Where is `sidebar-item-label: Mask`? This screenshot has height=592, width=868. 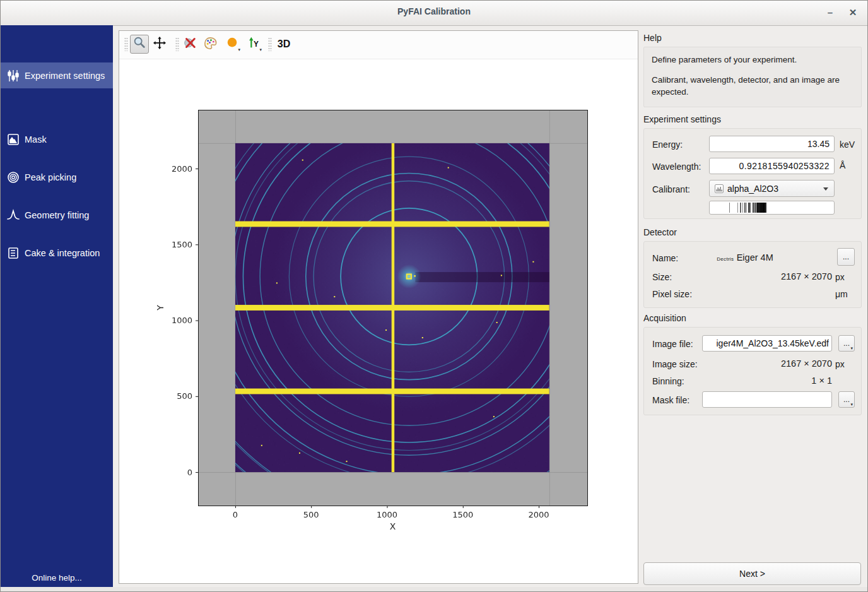
sidebar-item-label: Mask is located at coordinates (35, 139).